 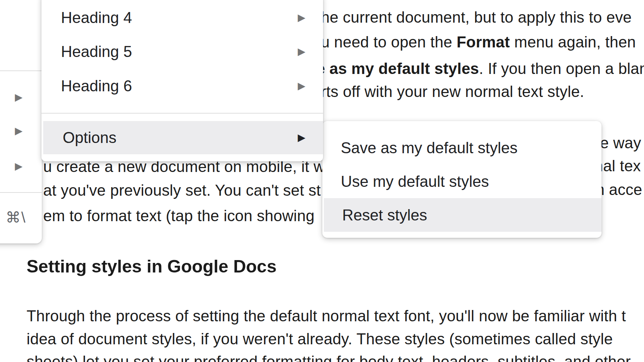 I want to click on doc-text-line: idea of document styles, if you weren't …, so click(x=320, y=339).